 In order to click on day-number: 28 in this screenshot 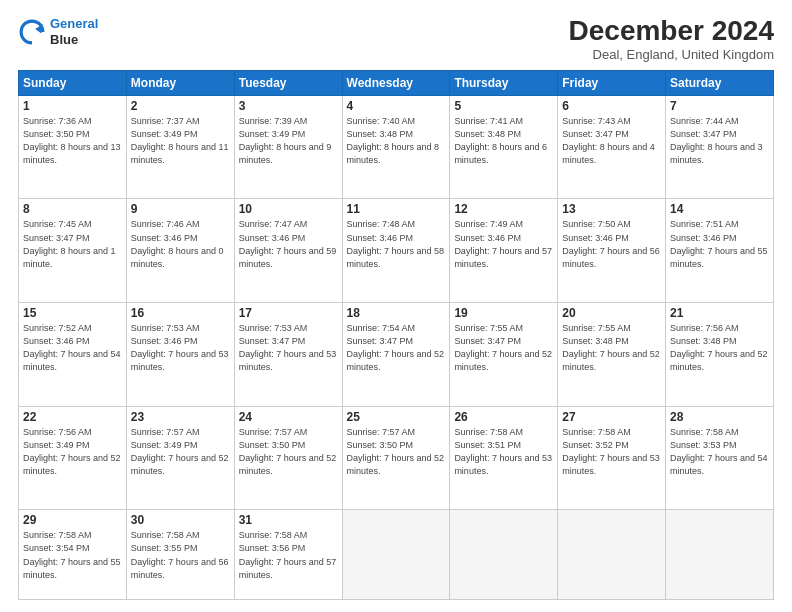, I will do `click(720, 417)`.